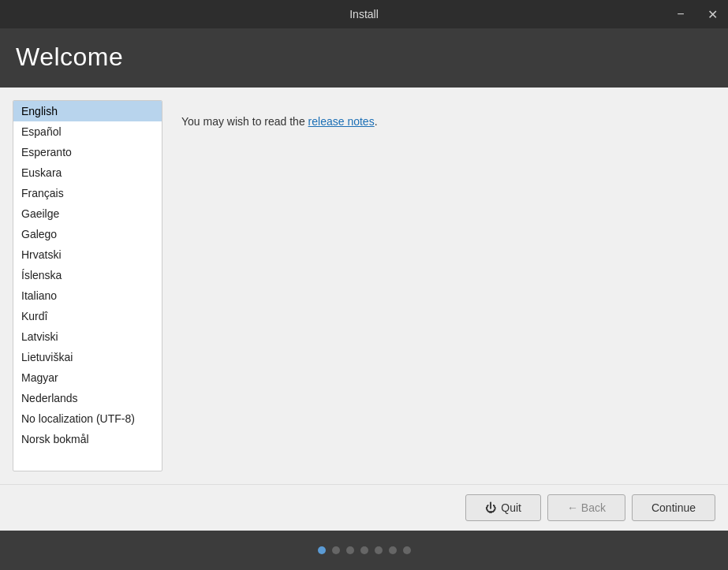 Image resolution: width=728 pixels, height=570 pixels. What do you see at coordinates (88, 439) in the screenshot?
I see `language-item-norsk-bokmal: Norsk bokmål` at bounding box center [88, 439].